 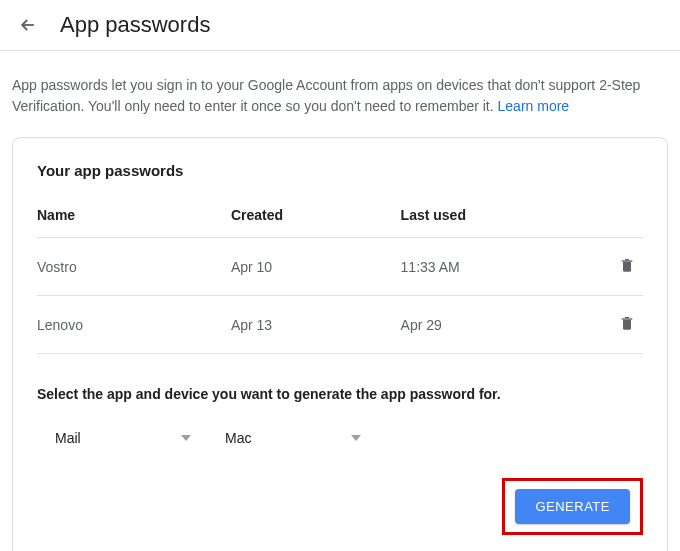 What do you see at coordinates (122, 438) in the screenshot?
I see `app-dropdown: Mail` at bounding box center [122, 438].